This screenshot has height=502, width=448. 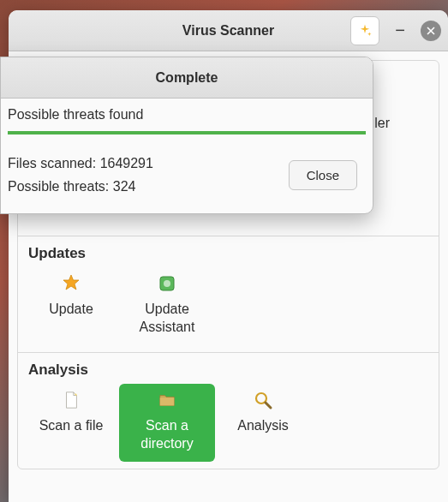 What do you see at coordinates (228, 368) in the screenshot?
I see `analysis-section-title: Analysis` at bounding box center [228, 368].